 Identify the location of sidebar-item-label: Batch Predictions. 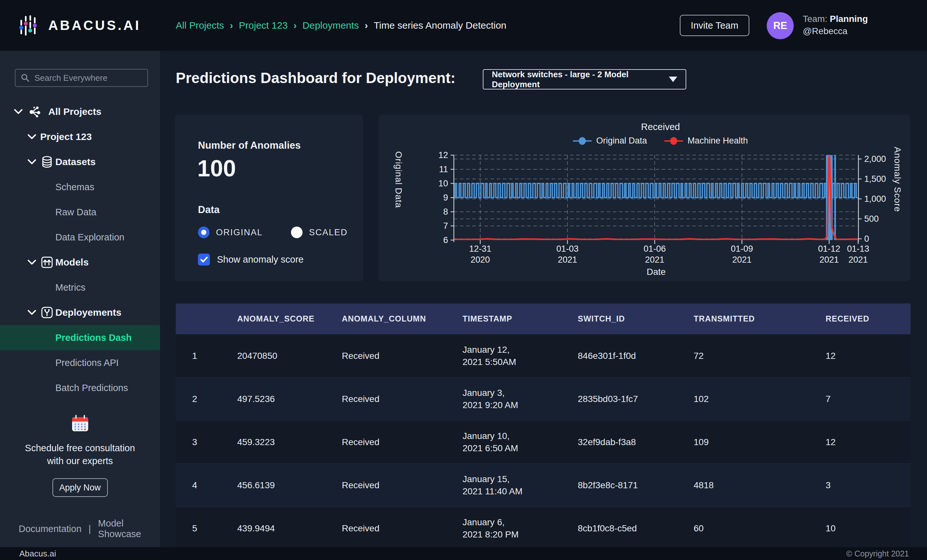
(92, 388).